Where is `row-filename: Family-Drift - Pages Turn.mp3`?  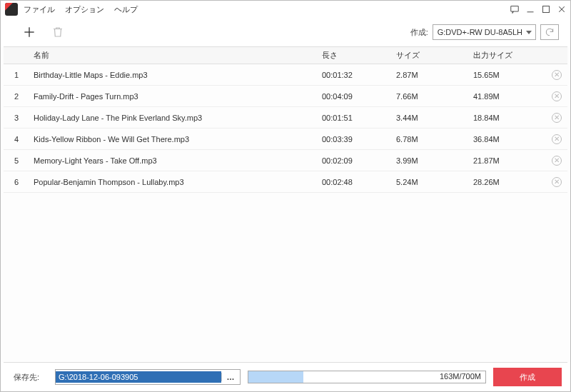 row-filename: Family-Drift - Pages Turn.mp3 is located at coordinates (173, 96).